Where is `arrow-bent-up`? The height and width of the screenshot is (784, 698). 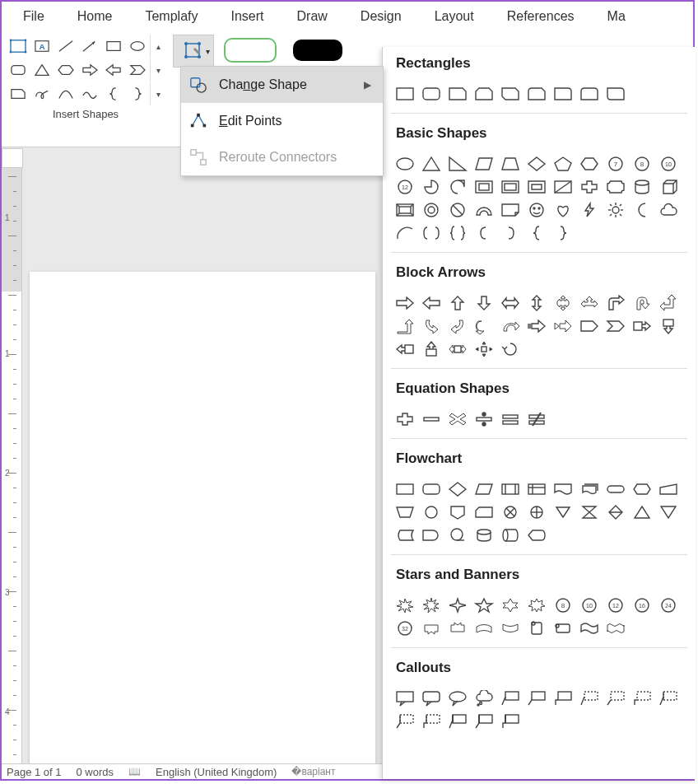 arrow-bent-up is located at coordinates (405, 326).